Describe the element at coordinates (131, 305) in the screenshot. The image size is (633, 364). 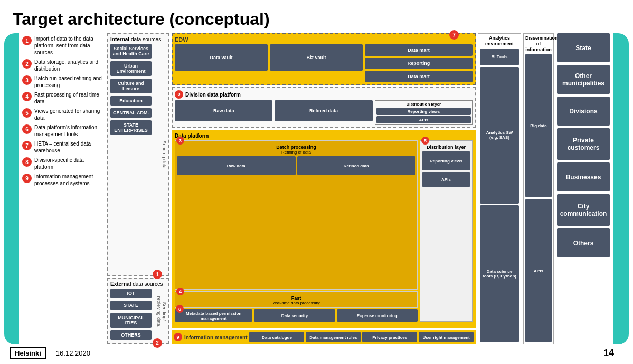
I see `ext-source-item: STATE` at that location.